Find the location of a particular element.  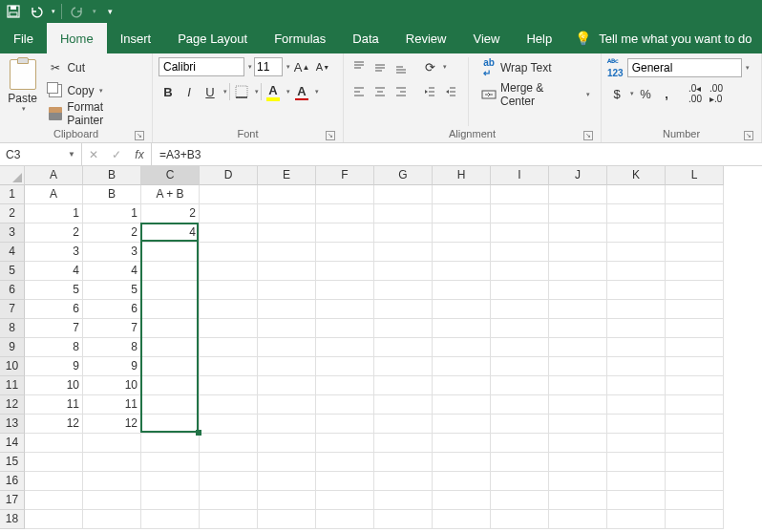

tab-review: Review is located at coordinates (426, 38).